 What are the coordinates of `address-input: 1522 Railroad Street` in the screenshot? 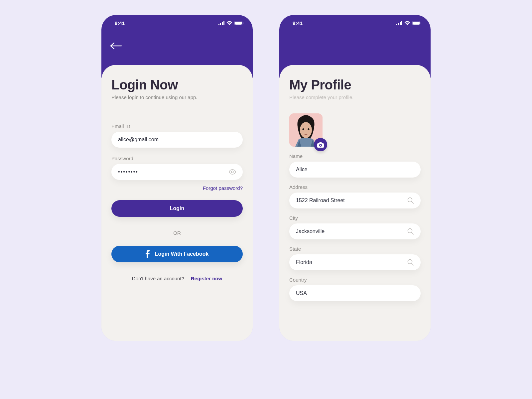 It's located at (355, 200).